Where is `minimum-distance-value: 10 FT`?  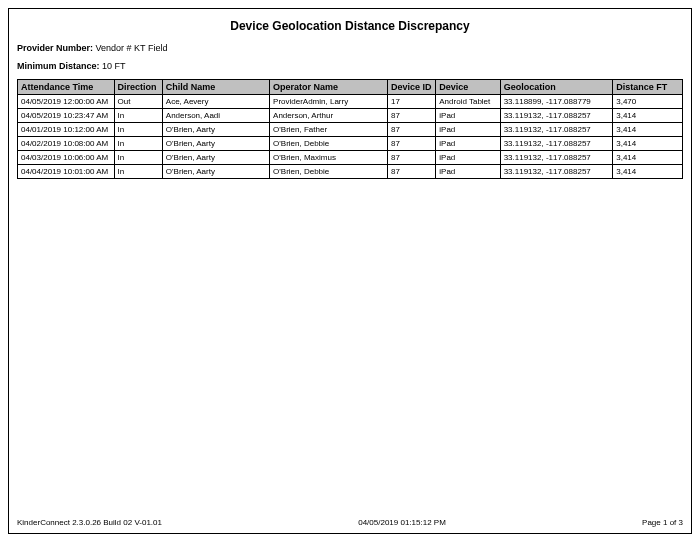
minimum-distance-value: 10 FT is located at coordinates (114, 66).